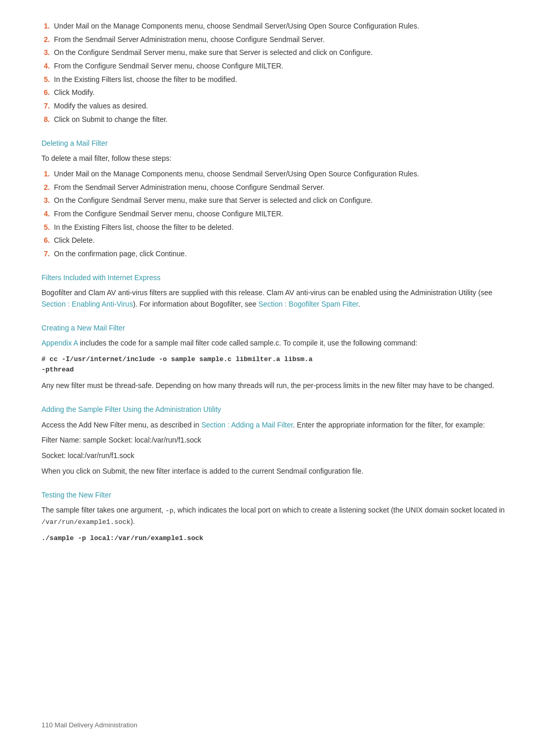 The height and width of the screenshot is (746, 560). I want to click on filters-text-between: ). For information about Bogofilter, see, so click(195, 304).